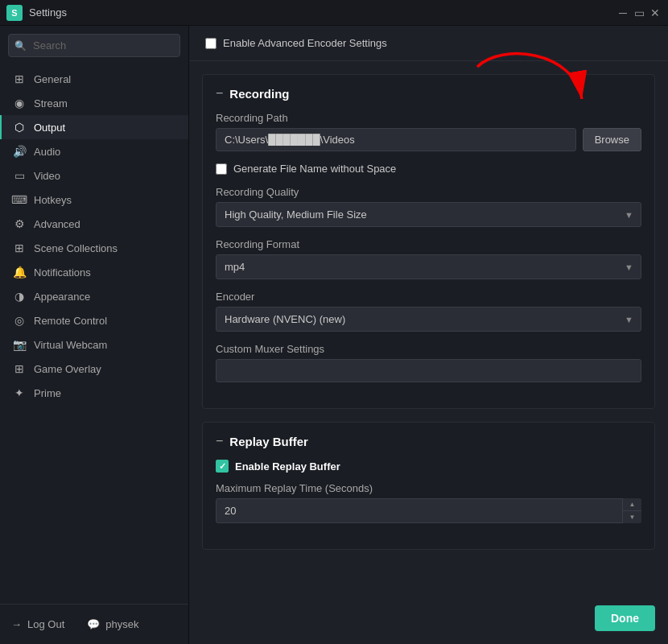  I want to click on sidebar-item-label: Notifications, so click(63, 272).